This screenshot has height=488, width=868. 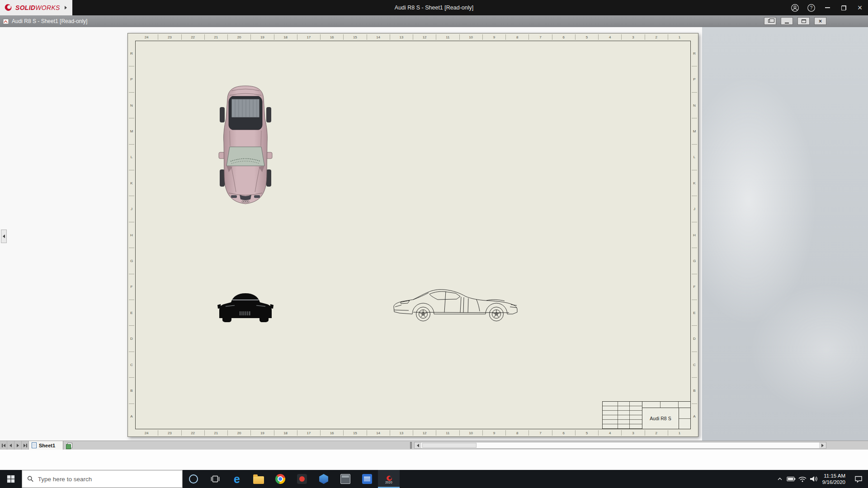 What do you see at coordinates (47, 446) in the screenshot?
I see `sheet-tab-label: Sheet1` at bounding box center [47, 446].